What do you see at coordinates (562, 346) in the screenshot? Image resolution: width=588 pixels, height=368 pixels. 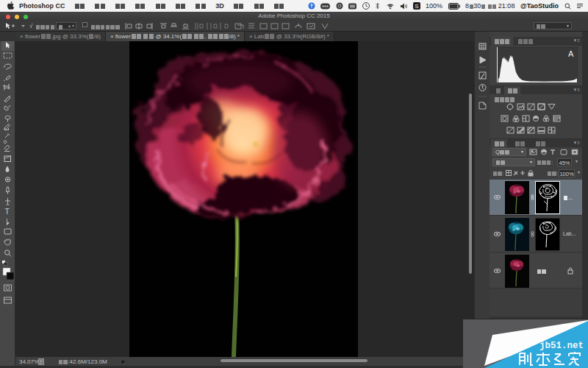 I see `svg-text: jb51.net` at bounding box center [562, 346].